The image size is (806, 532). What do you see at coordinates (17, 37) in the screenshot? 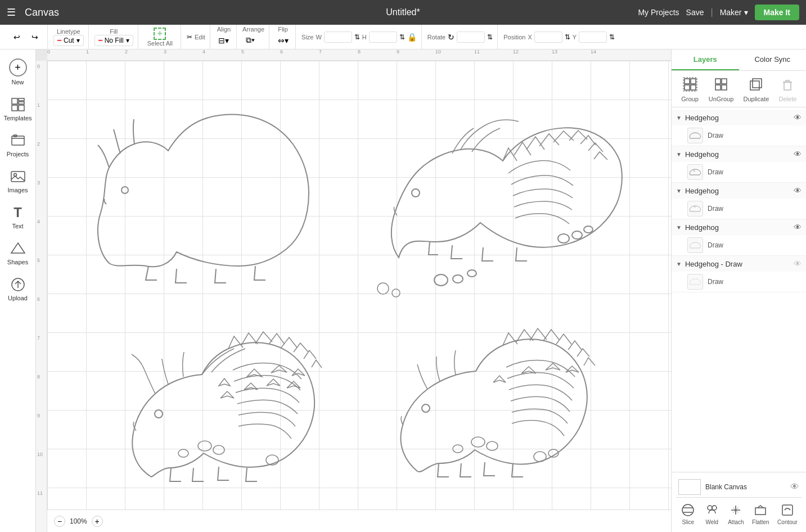
I see `undo-button: ↩` at bounding box center [17, 37].